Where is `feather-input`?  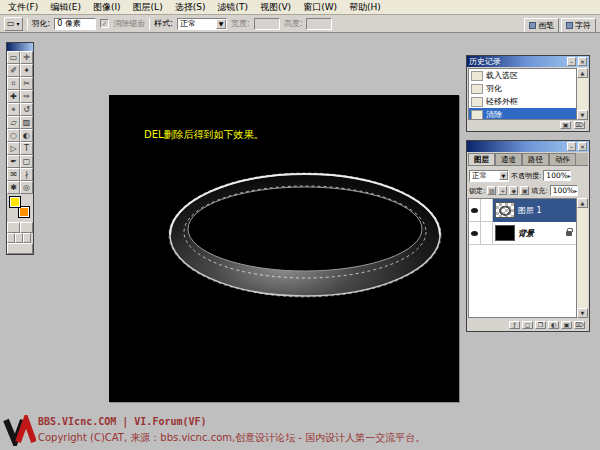
feather-input is located at coordinates (75, 24).